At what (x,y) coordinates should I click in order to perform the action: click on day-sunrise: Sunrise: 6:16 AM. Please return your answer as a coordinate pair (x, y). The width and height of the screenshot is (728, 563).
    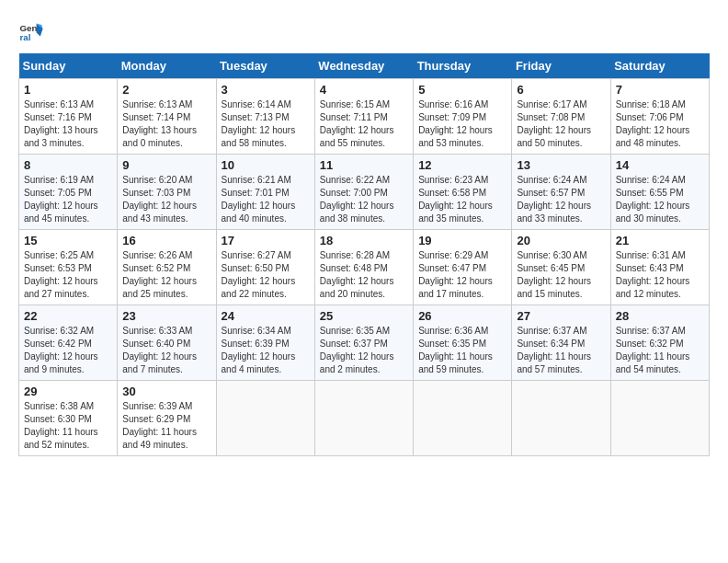
    Looking at the image, I should click on (453, 105).